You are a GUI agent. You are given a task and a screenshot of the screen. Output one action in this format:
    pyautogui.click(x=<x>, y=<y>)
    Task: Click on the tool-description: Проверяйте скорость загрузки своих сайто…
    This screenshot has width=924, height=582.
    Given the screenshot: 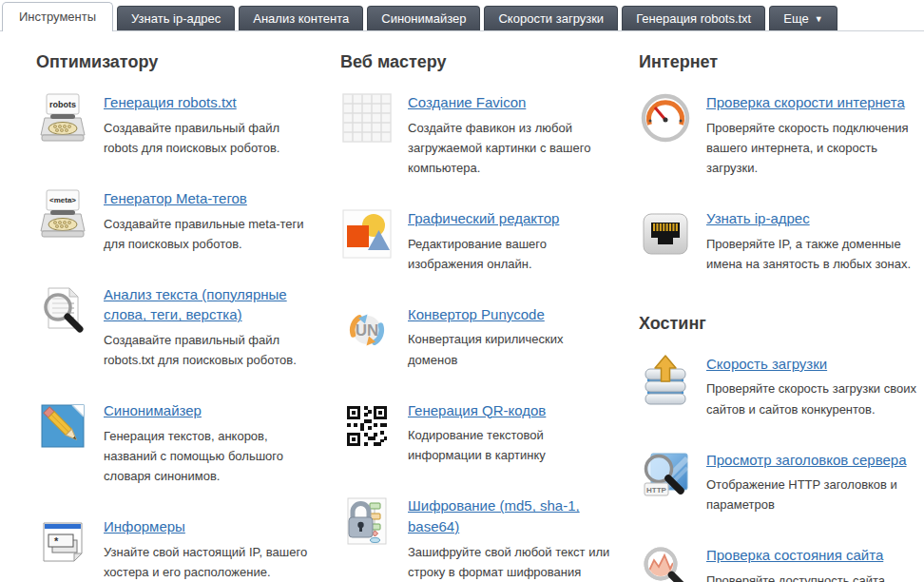 What is the action you would take?
    pyautogui.click(x=813, y=398)
    